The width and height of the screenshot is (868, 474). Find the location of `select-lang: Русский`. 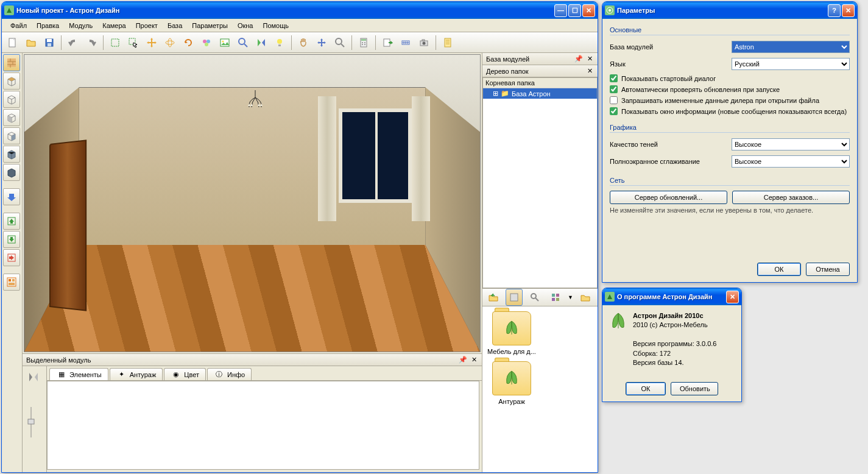

select-lang: Русский is located at coordinates (791, 64).